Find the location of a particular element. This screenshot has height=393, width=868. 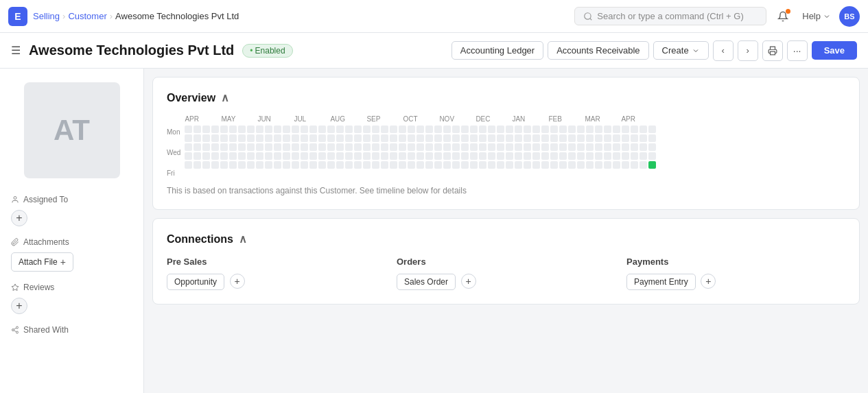

user-avatar: BS is located at coordinates (849, 16).